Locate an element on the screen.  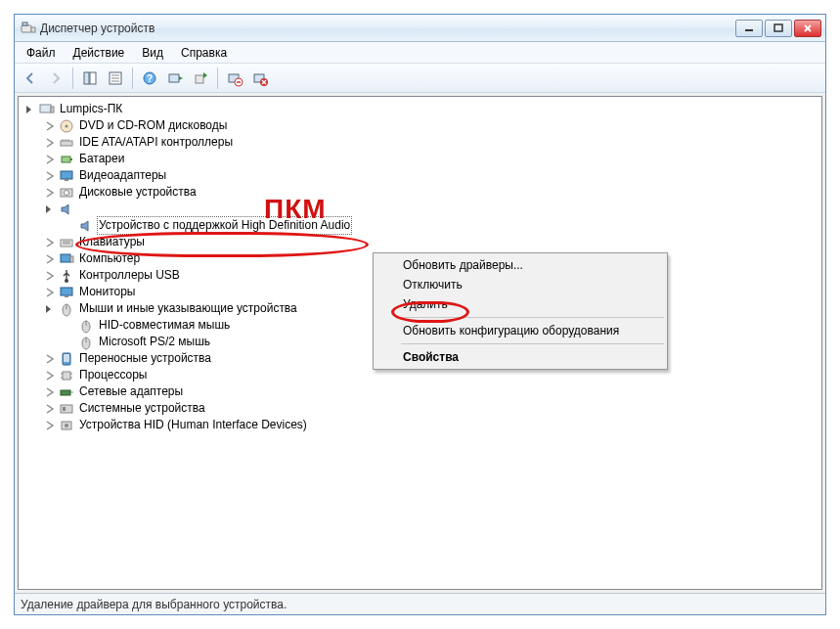
tree-item: Системные устройства is located at coordinates (432, 409).